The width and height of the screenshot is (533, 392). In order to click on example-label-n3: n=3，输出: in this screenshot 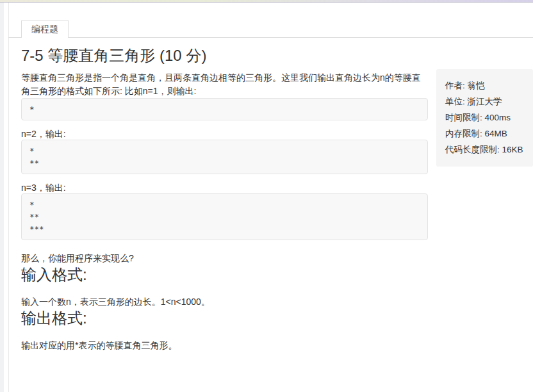, I will do `click(224, 188)`.